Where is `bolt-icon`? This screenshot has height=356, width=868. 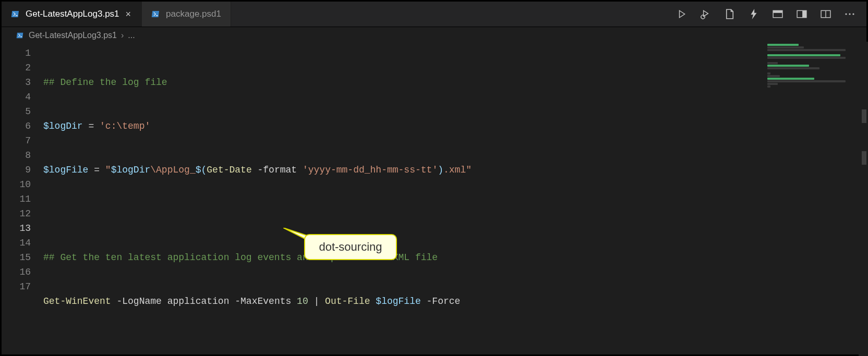 bolt-icon is located at coordinates (754, 14).